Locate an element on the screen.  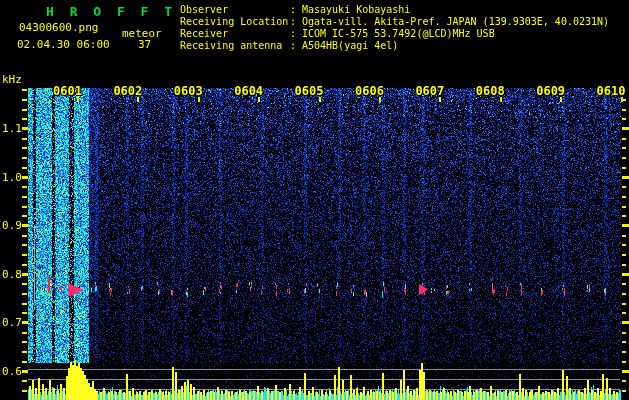
info-row: Receiving antenna:A504HB(yagi 4el) is located at coordinates (394, 46).